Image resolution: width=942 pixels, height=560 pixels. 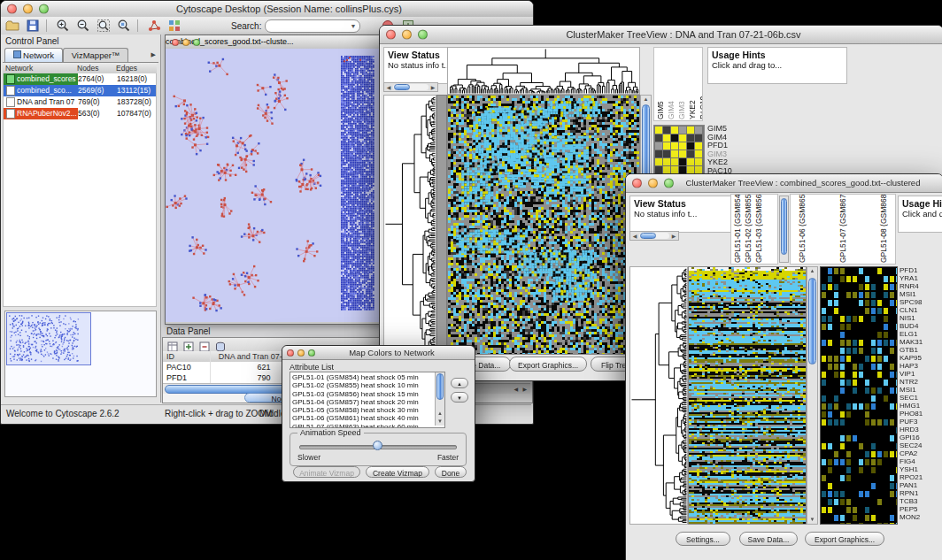 What do you see at coordinates (313, 27) in the screenshot?
I see `search-input` at bounding box center [313, 27].